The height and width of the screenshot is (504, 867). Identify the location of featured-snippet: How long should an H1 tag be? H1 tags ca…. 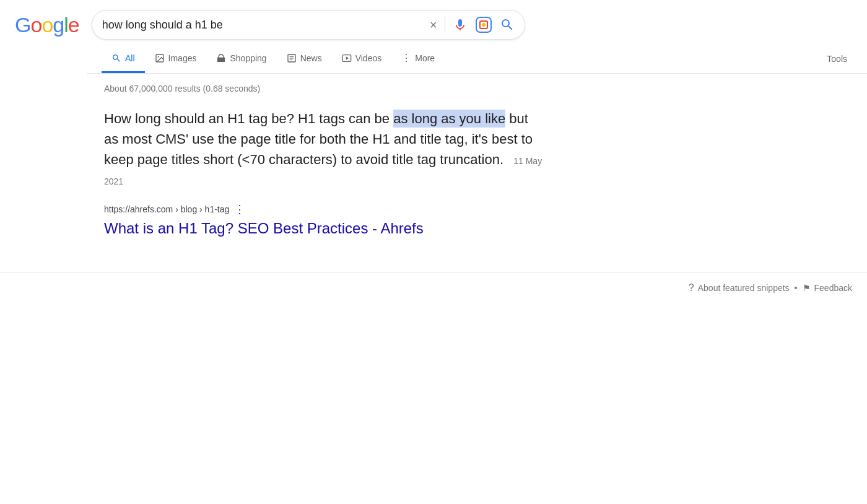
(323, 149).